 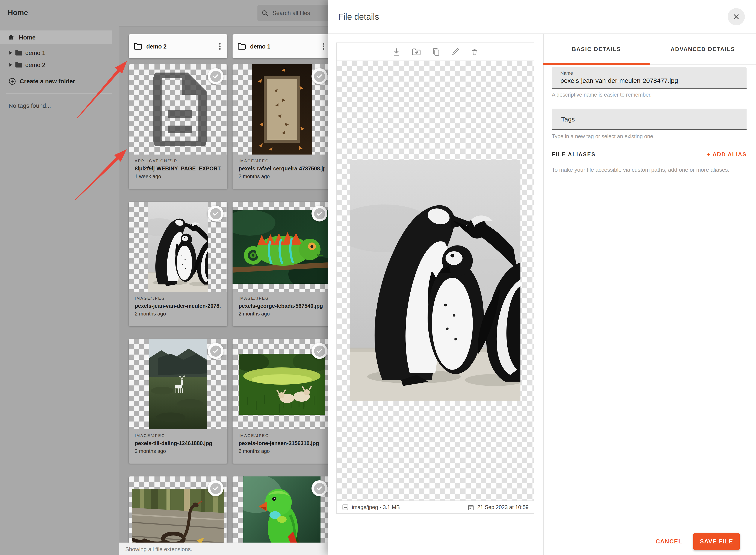 I want to click on copy-icon, so click(x=436, y=52).